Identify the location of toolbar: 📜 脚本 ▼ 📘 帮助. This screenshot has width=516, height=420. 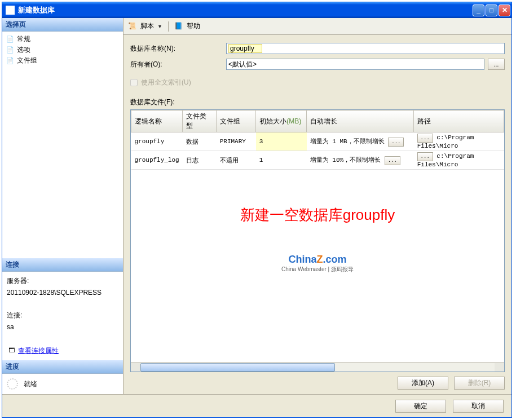
(317, 26).